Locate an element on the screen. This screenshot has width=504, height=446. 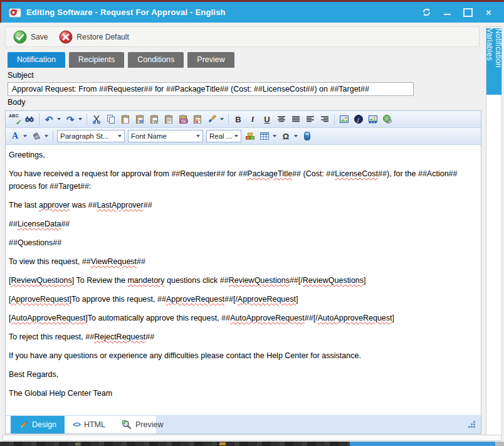
body-paragraph: To reject this request, ##RejectRequest#… is located at coordinates (242, 337).